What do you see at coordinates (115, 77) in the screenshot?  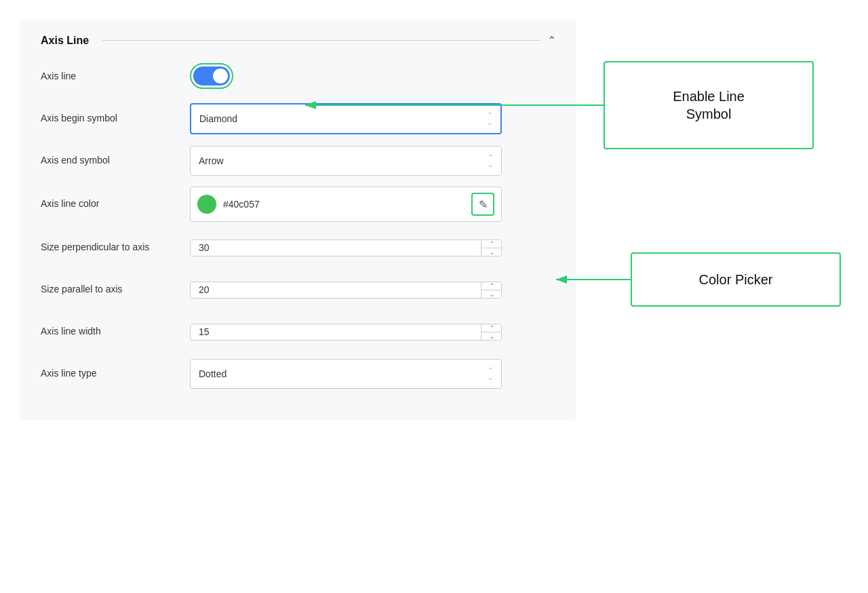 I see `axis-line-label: Axis line` at bounding box center [115, 77].